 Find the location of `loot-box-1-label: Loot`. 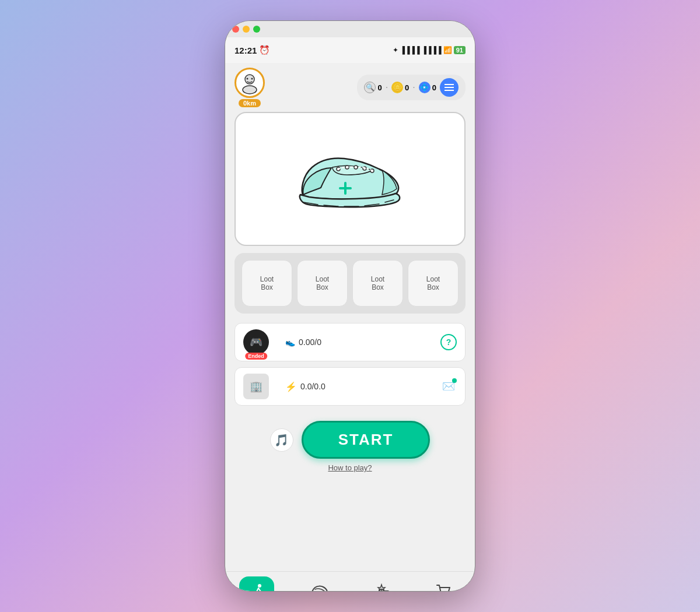

loot-box-1-label: Loot is located at coordinates (267, 279).